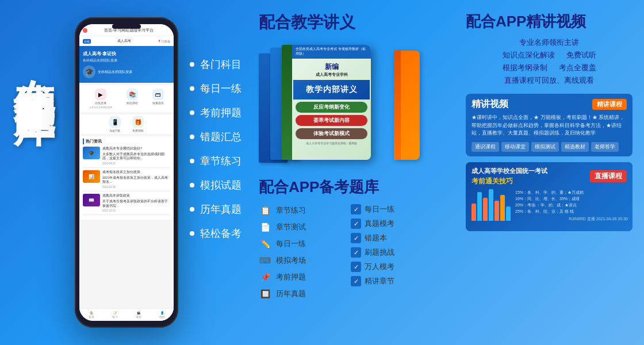 The width and height of the screenshot is (644, 345). What do you see at coordinates (549, 197) in the screenshot?
I see `live-card: 成人高等学校全国统一考试 考前通关技巧 直播课程 15%：各、科、学、的、重；★…` at bounding box center [549, 197].